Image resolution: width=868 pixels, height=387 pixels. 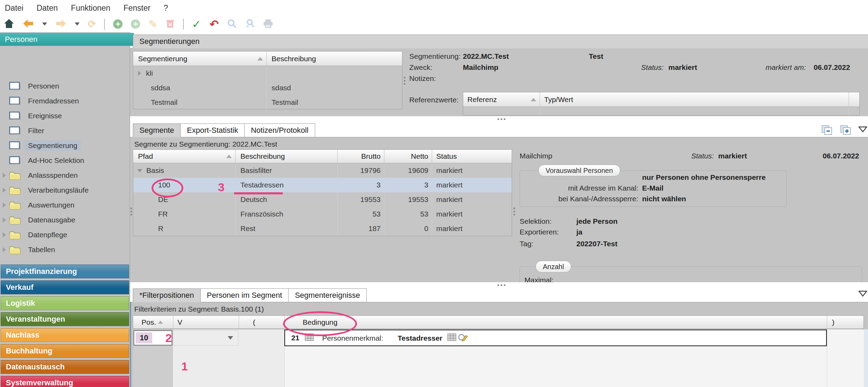 What do you see at coordinates (65, 381) in the screenshot?
I see `module-systemverwaltung: Systemverwaltung` at bounding box center [65, 381].